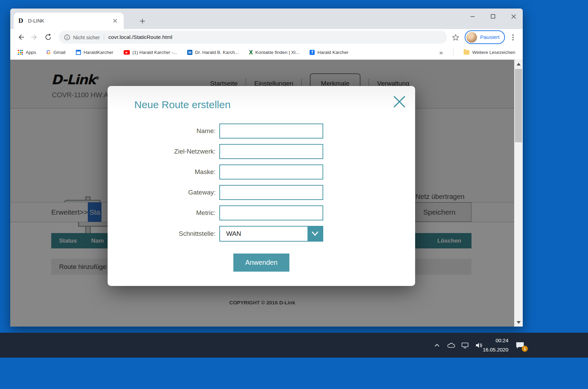 The image size is (588, 389). What do you see at coordinates (274, 53) in the screenshot?
I see `bookmark-xing: X Kontakte finden | XI...` at bounding box center [274, 53].